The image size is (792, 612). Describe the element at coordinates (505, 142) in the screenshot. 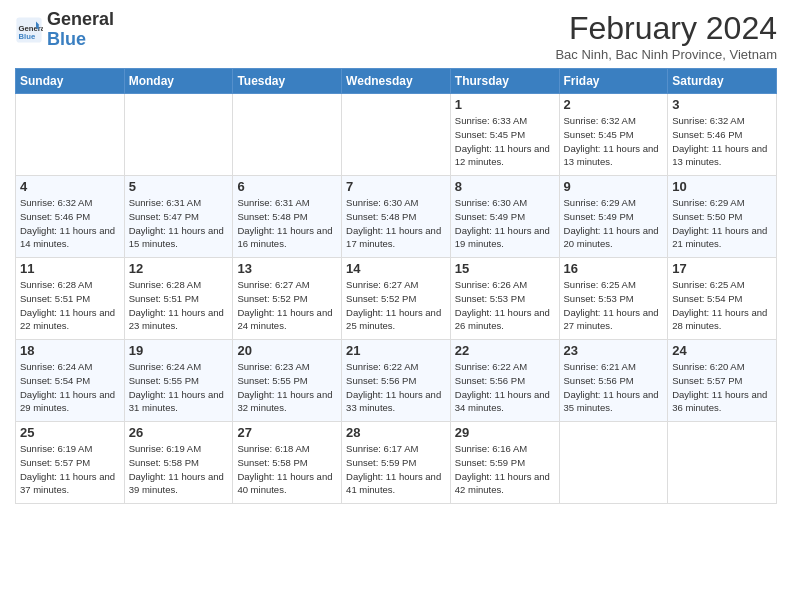

I see `day-info: Sunrise: 6:33 AM Sunset: 5:45 PM Dayligh…` at that location.